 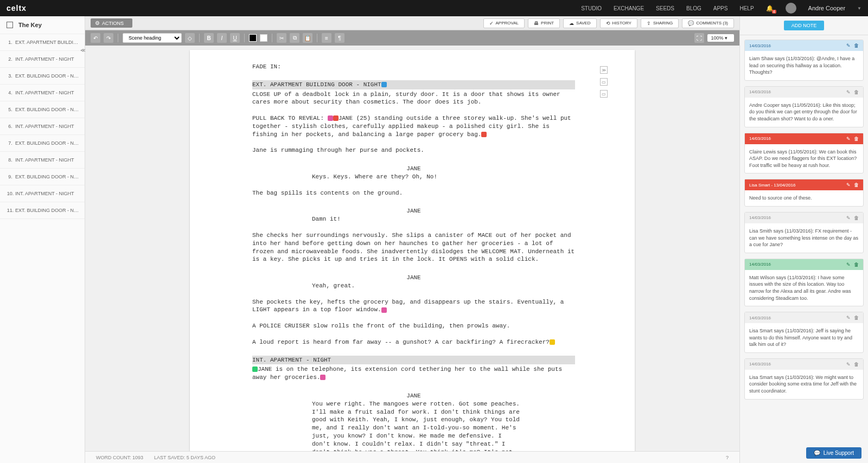 I want to click on scene-list-item: 5.EXT. BUILDING DOOR - NIGHT, so click(x=42, y=110).